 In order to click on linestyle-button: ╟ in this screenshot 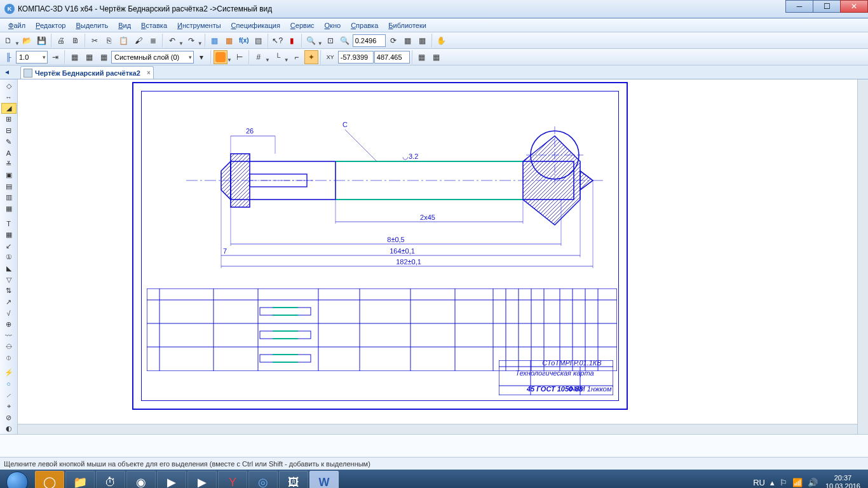, I will do `click(8, 57)`.